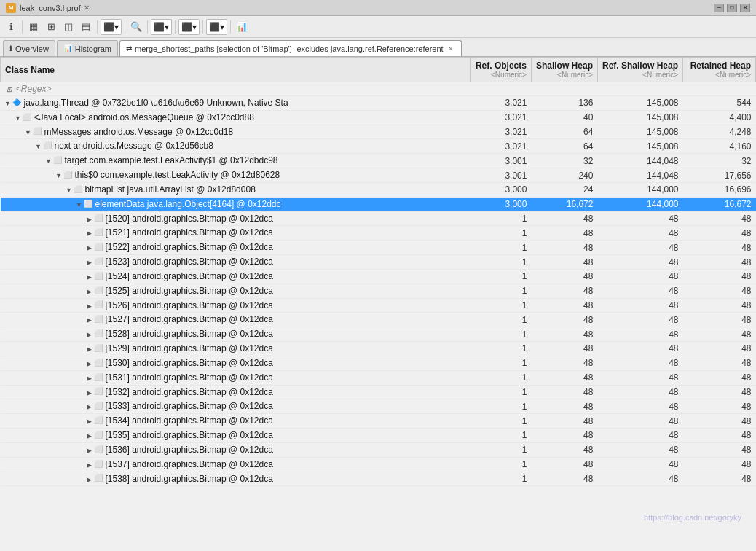 The height and width of the screenshot is (551, 756). Describe the element at coordinates (379, 248) in the screenshot. I see `table-row: ▶⬜[1522] android.graphics.Bitmap @ 0x12d…` at that location.